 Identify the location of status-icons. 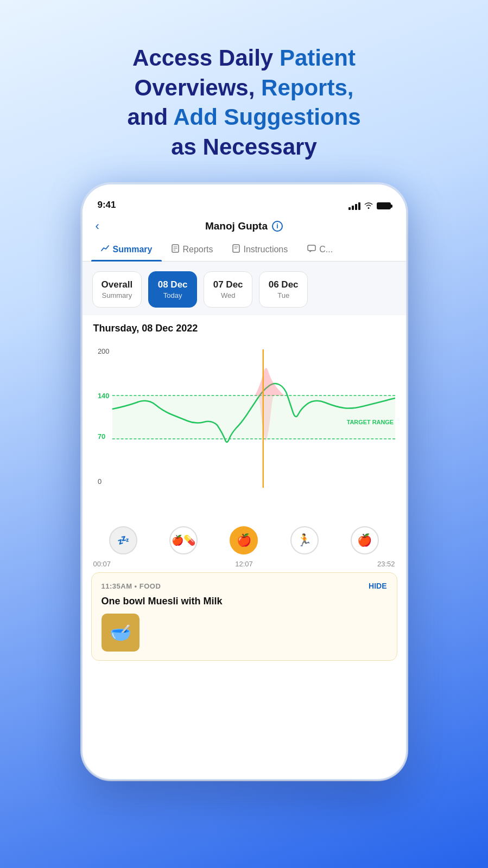
(370, 206).